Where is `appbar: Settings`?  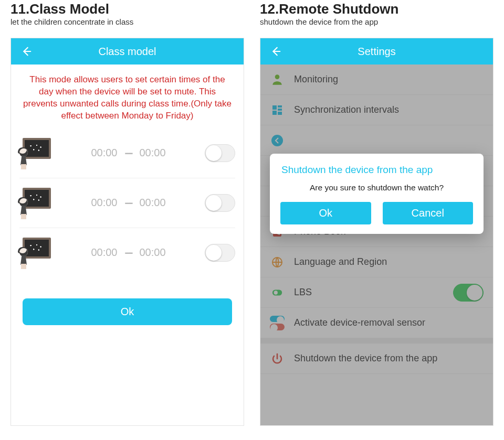
appbar: Settings is located at coordinates (377, 51).